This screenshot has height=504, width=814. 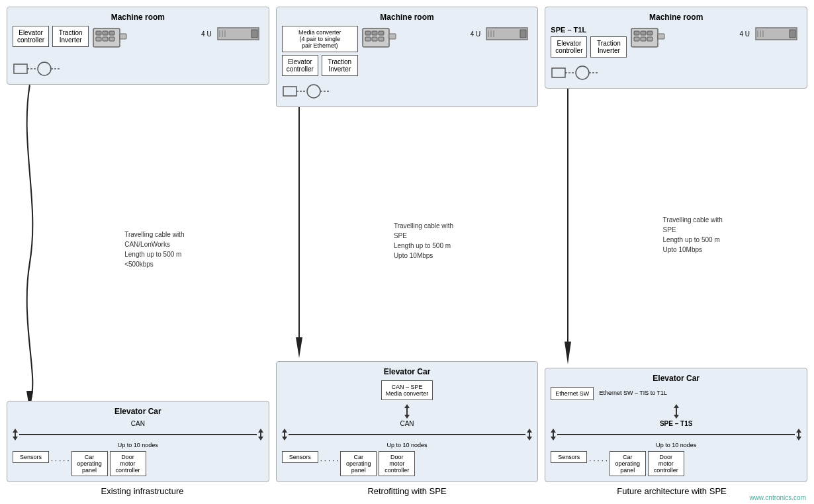 What do you see at coordinates (285, 439) in the screenshot?
I see `arrow-down-2l` at bounding box center [285, 439].